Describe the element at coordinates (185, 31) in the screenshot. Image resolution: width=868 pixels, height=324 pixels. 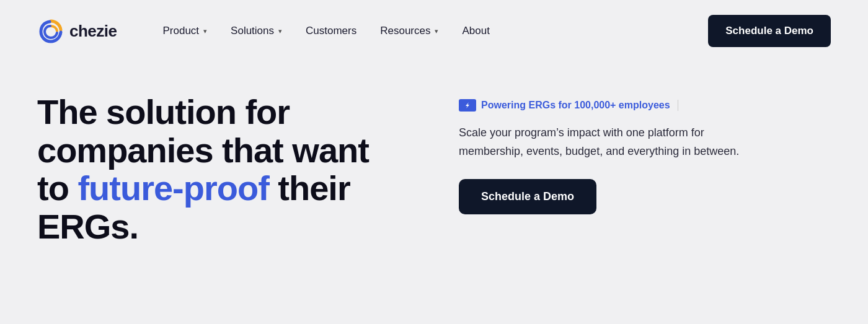
I see `nav-item-product: Product ▾` at that location.